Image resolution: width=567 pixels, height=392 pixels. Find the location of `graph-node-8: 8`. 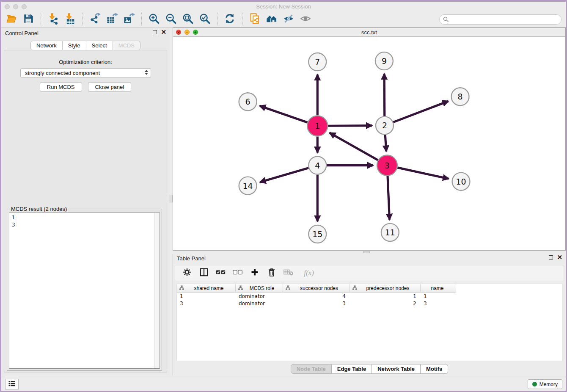

graph-node-8: 8 is located at coordinates (460, 97).